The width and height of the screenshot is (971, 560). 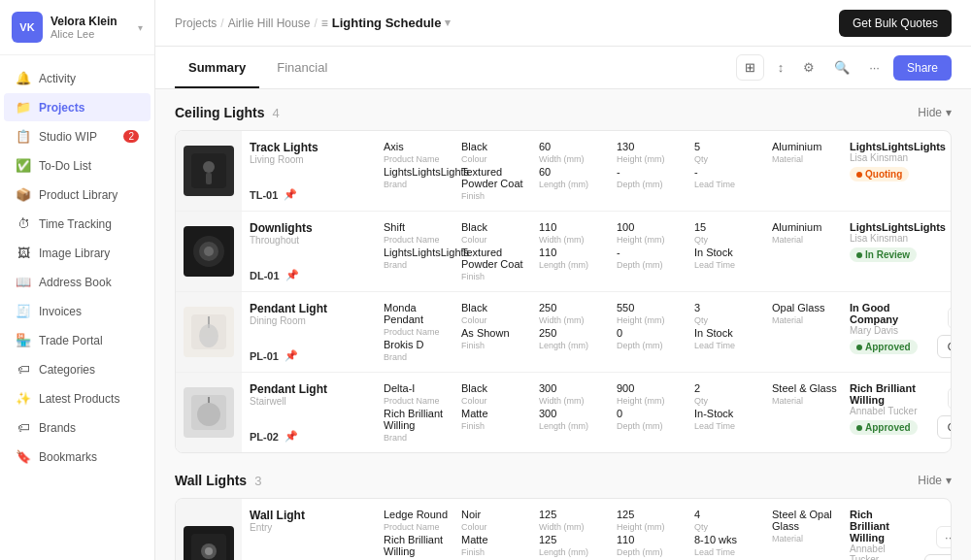 What do you see at coordinates (90, 34) in the screenshot?
I see `user-sub: Alice Lee` at bounding box center [90, 34].